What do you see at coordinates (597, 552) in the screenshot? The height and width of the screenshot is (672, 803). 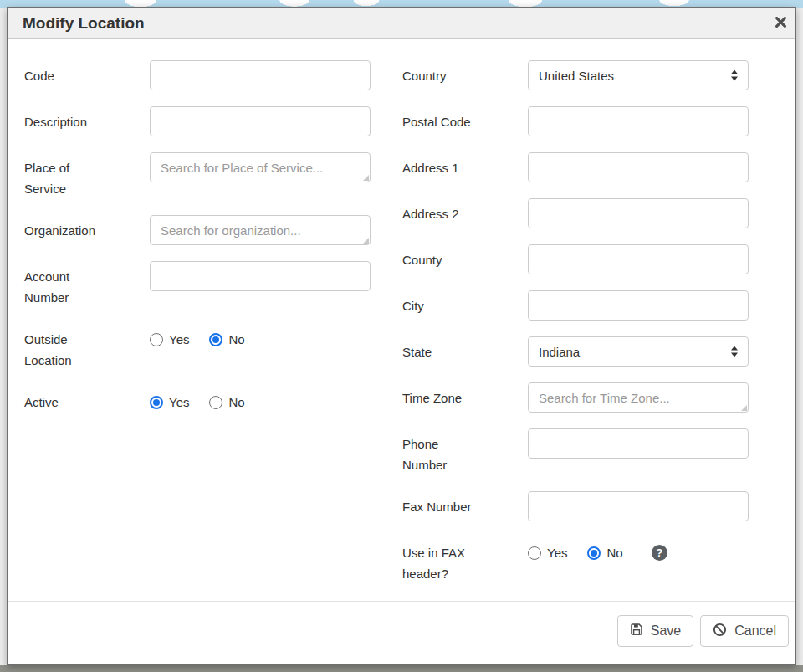 I see `use-in-fax-header-radio-group: YesNo?` at bounding box center [597, 552].